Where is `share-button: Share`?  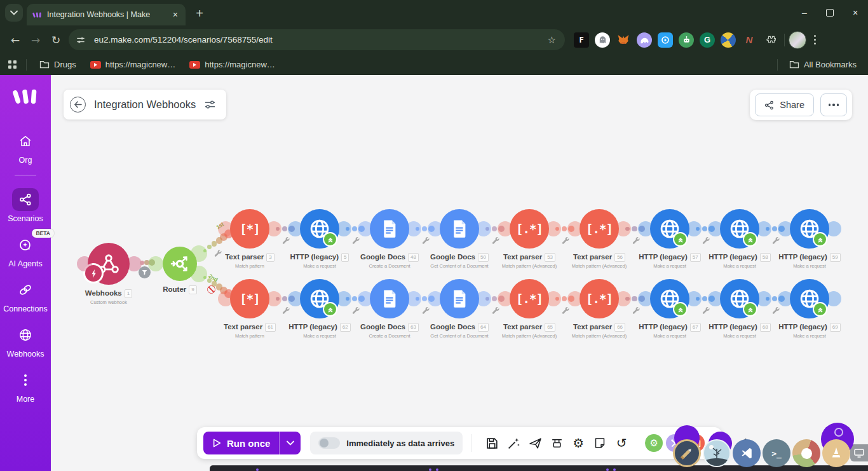
share-button: Share is located at coordinates (784, 105).